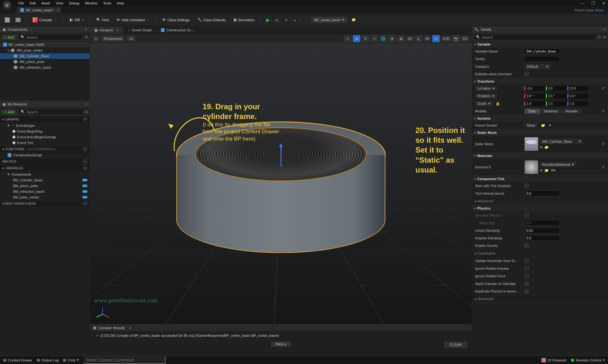 The height and width of the screenshot is (364, 608). I want to click on minimize-icon: —, so click(582, 3).